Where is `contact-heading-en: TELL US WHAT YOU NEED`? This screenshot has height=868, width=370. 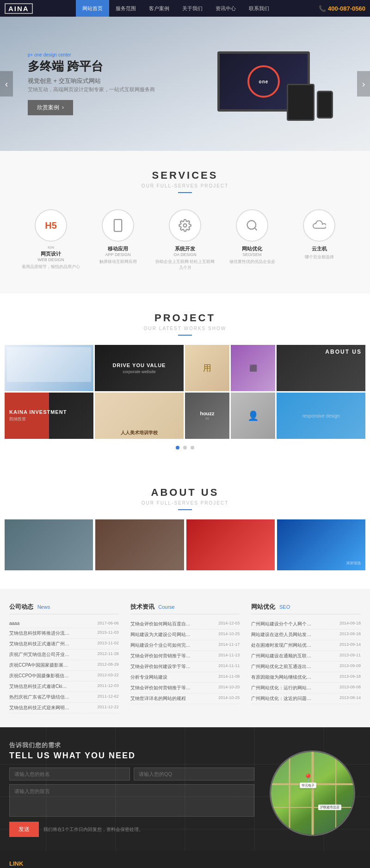 contact-heading-en: TELL US WHAT YOU NEED is located at coordinates (132, 756).